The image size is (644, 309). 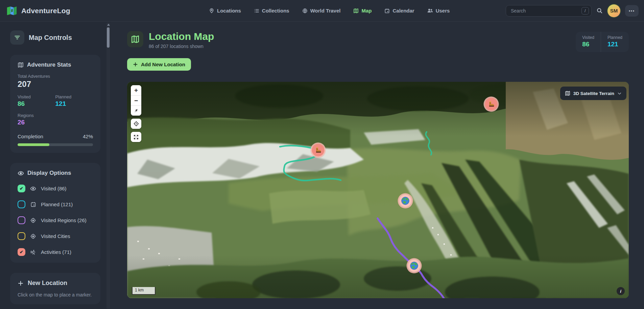 What do you see at coordinates (594, 93) in the screenshot?
I see `map-style-label: 3D Satellite Terrain` at bounding box center [594, 93].